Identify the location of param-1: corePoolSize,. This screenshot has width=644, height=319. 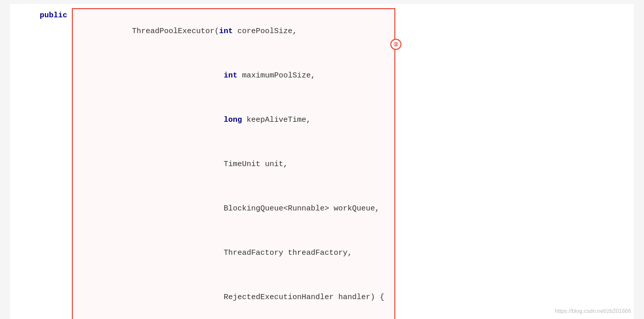
(265, 32).